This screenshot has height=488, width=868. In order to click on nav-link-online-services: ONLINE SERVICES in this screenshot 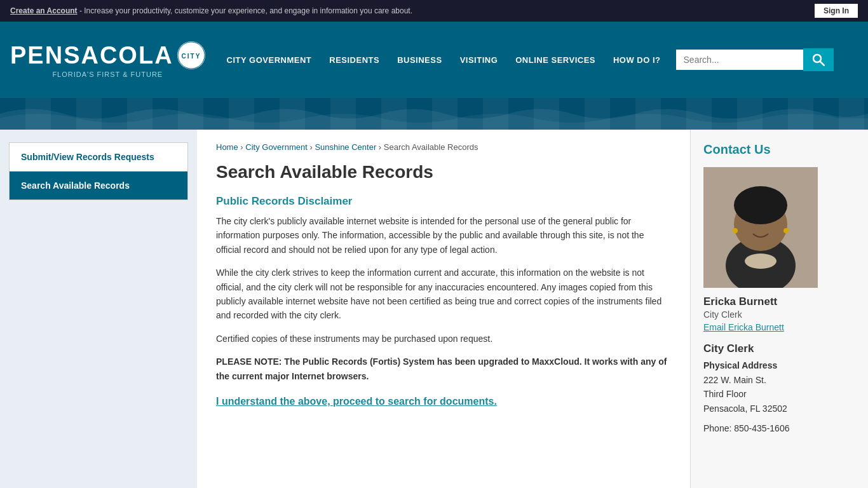, I will do `click(555, 60)`.